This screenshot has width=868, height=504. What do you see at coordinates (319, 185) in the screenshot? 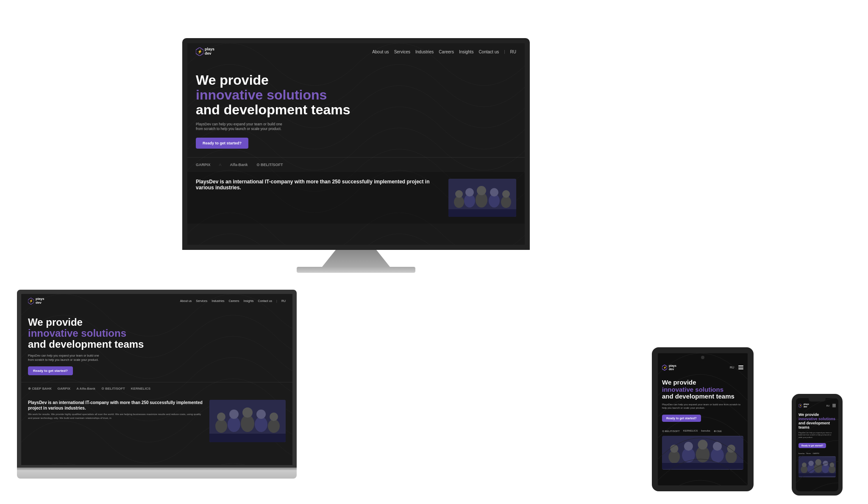
I see `monitor-about-title: PlaysDev is an international IT-company …` at bounding box center [319, 185].